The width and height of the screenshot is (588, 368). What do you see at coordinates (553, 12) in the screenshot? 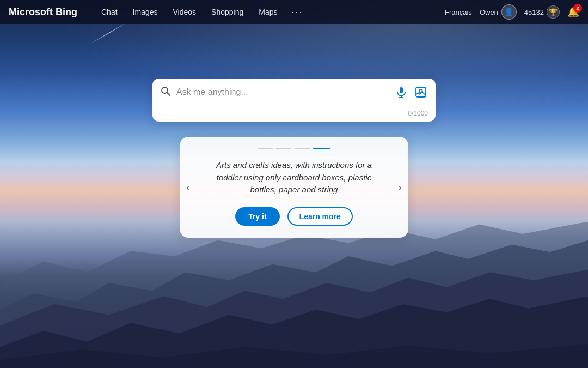
I see `trophy-icon: 🏆` at bounding box center [553, 12].